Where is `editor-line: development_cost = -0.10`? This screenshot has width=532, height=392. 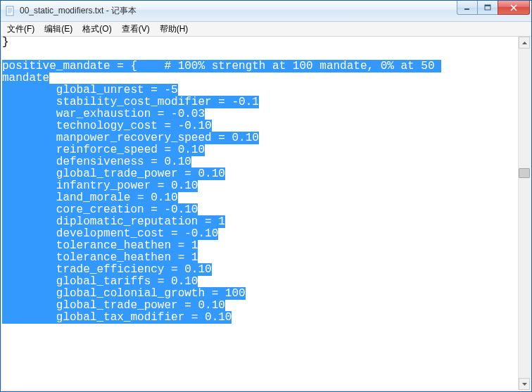 editor-line: development_cost = -0.10 is located at coordinates (260, 234).